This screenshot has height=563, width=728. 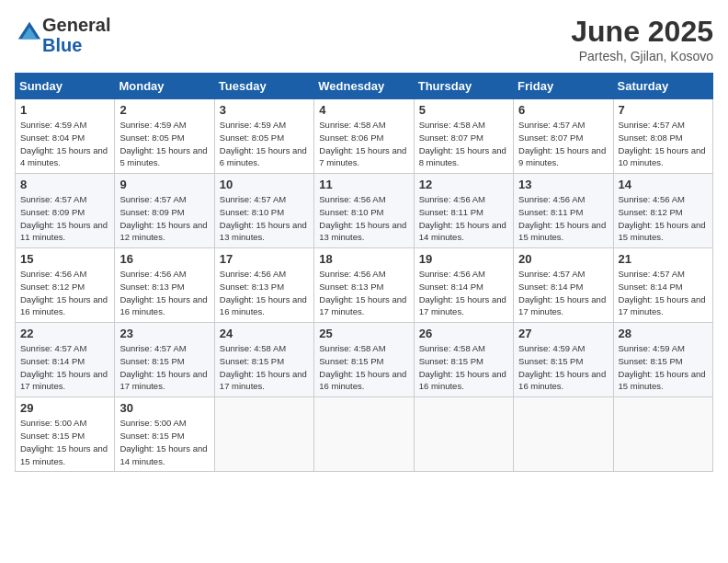 What do you see at coordinates (364, 285) in the screenshot?
I see `calendar-week-row: 15Sunrise: 4:56 AM Sunset: 8:12 PM Dayli…` at bounding box center [364, 285].